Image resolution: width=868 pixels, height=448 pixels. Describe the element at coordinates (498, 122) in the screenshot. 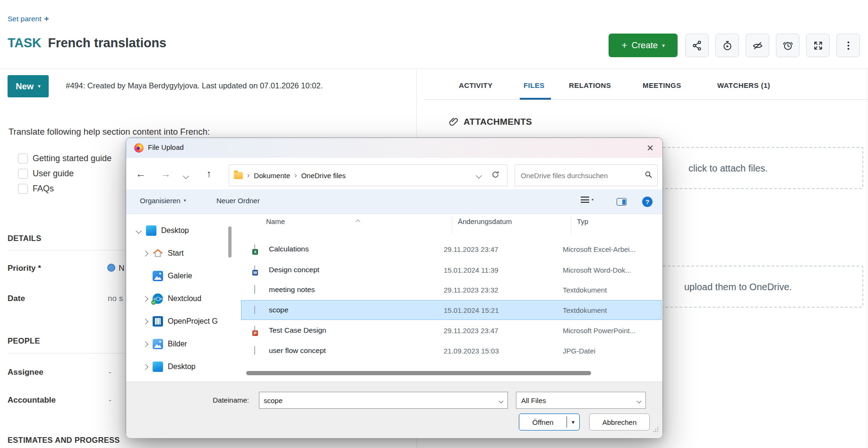

I see `attachments-heading: ATTACHMENTS` at that location.